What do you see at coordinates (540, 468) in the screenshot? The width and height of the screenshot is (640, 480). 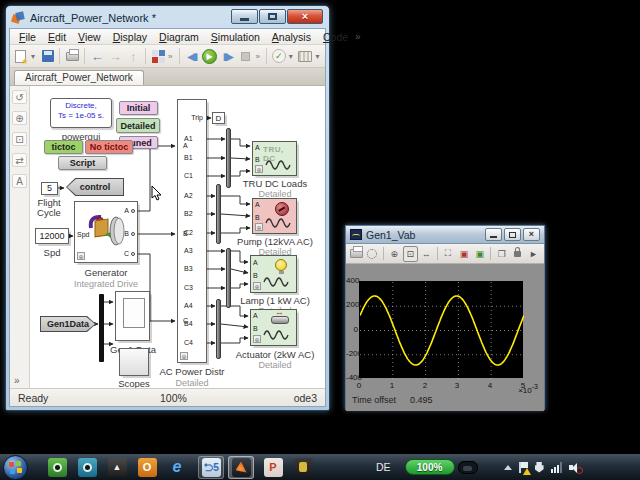 I see `power-tray-icon` at bounding box center [540, 468].